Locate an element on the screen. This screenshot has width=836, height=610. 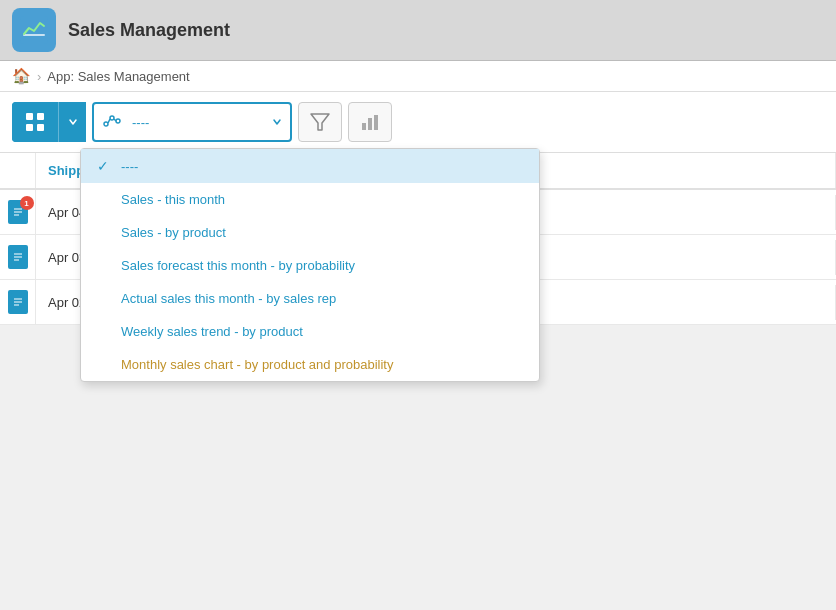
dropdown-item-label: Sales - by product is located at coordinates (174, 232).